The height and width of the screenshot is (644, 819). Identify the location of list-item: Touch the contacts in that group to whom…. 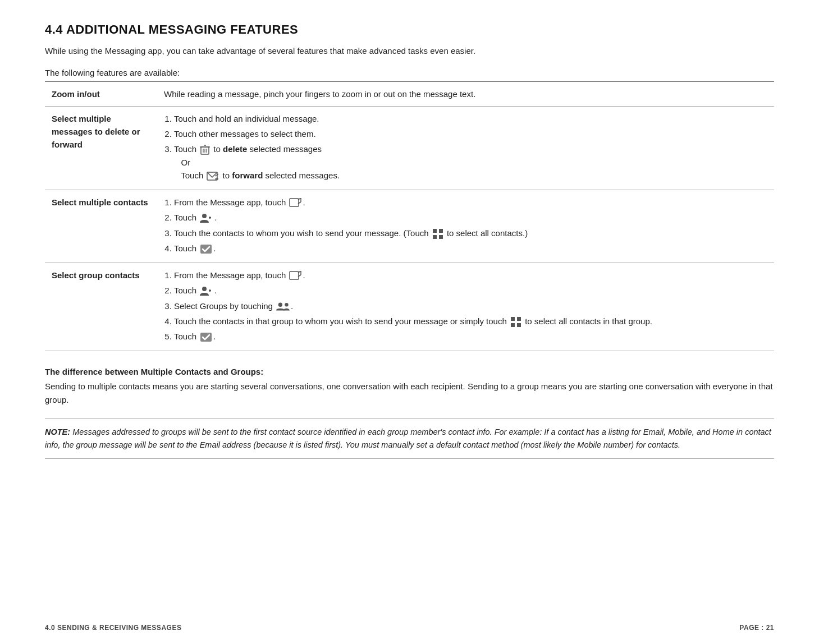
(470, 321).